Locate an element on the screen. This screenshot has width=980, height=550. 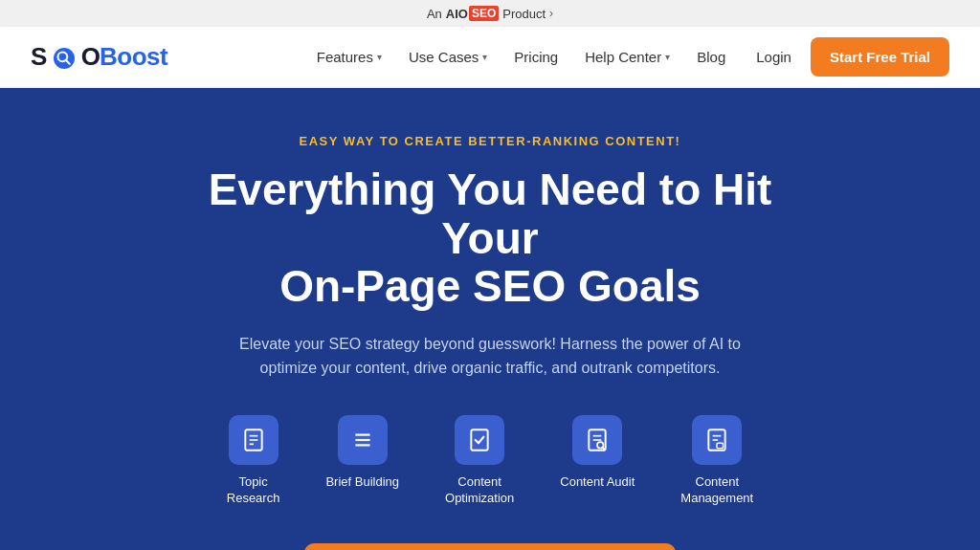
list-icon is located at coordinates (363, 440).